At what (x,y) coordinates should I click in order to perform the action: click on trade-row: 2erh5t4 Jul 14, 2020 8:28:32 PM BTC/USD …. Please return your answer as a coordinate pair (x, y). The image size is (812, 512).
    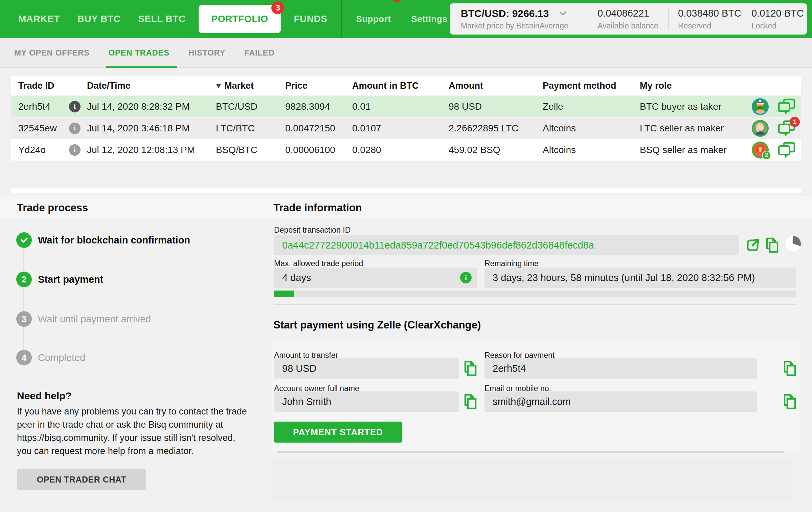
    Looking at the image, I should click on (406, 107).